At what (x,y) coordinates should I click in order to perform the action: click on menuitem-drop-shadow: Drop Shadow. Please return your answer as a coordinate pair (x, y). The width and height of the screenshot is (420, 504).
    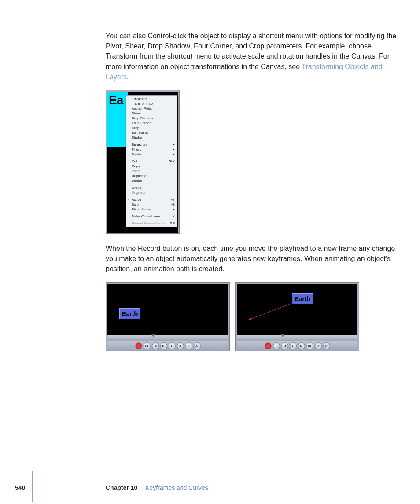
    Looking at the image, I should click on (151, 118).